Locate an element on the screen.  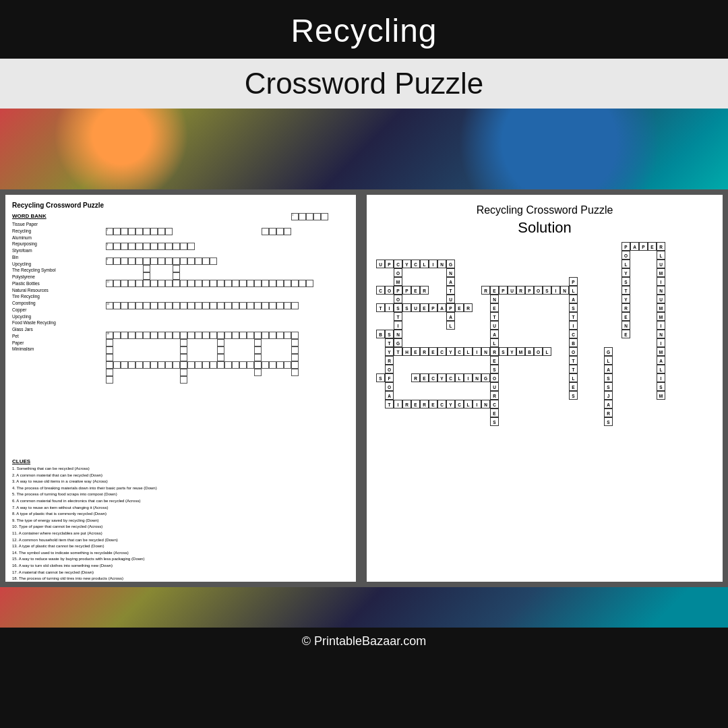
clue-item: 9. The type of energy saved by recycling… is located at coordinates (181, 521).